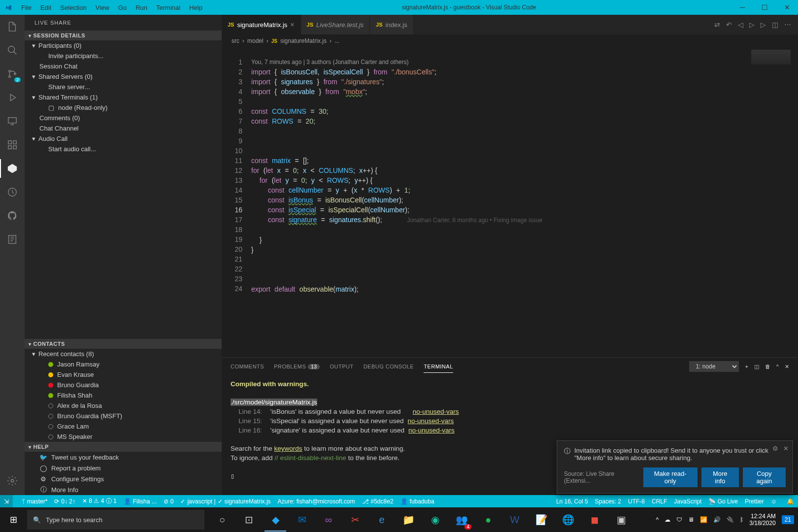 The height and width of the screenshot is (532, 798). I want to click on tree-share-server: Share server..., so click(123, 87).